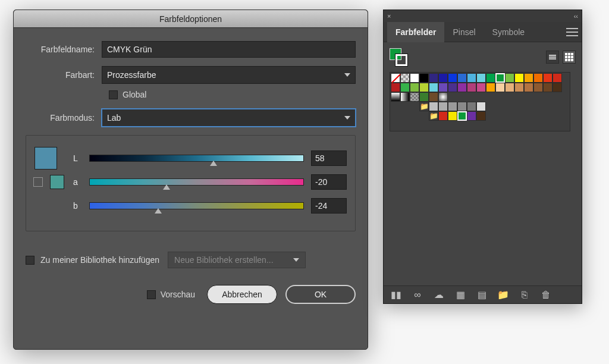 This screenshot has width=609, height=364. What do you see at coordinates (572, 32) in the screenshot?
I see `panel-menu-icon` at bounding box center [572, 32].